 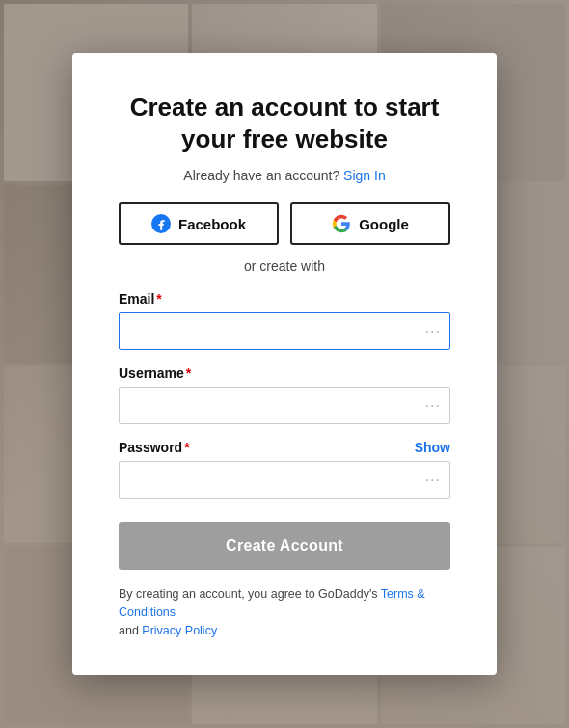 What do you see at coordinates (284, 546) in the screenshot?
I see `create-account-button: Create Account` at bounding box center [284, 546].